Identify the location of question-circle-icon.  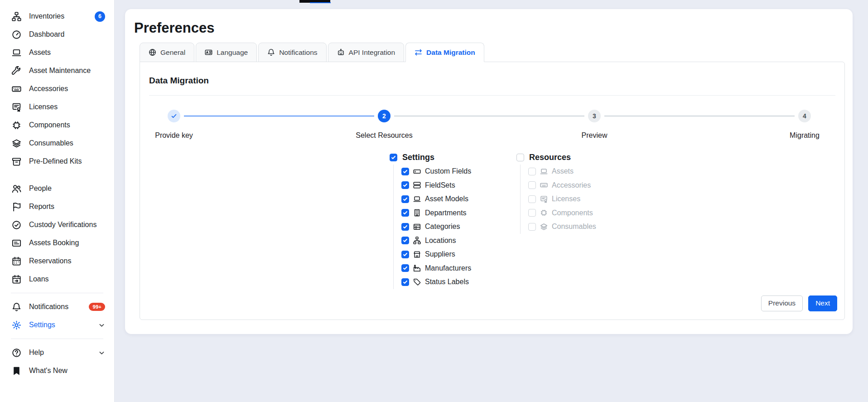
(16, 353).